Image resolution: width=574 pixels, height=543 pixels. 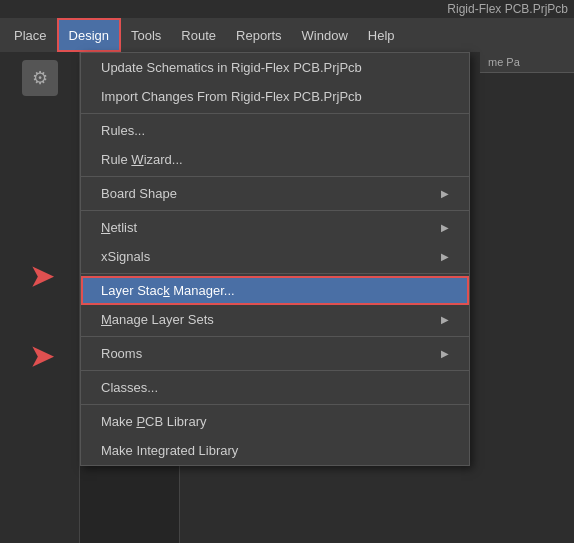 I want to click on menu-route: Route, so click(x=198, y=35).